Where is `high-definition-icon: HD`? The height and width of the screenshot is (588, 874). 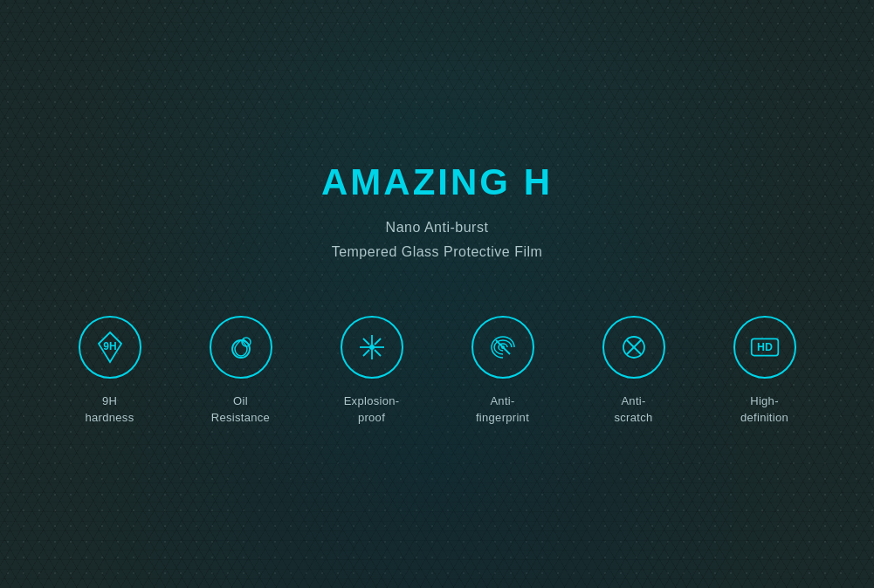 high-definition-icon: HD is located at coordinates (765, 347).